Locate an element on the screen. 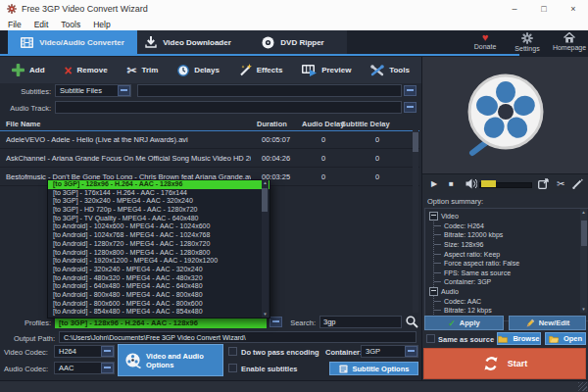 The image size is (588, 392). preview-label: Preview is located at coordinates (336, 71).